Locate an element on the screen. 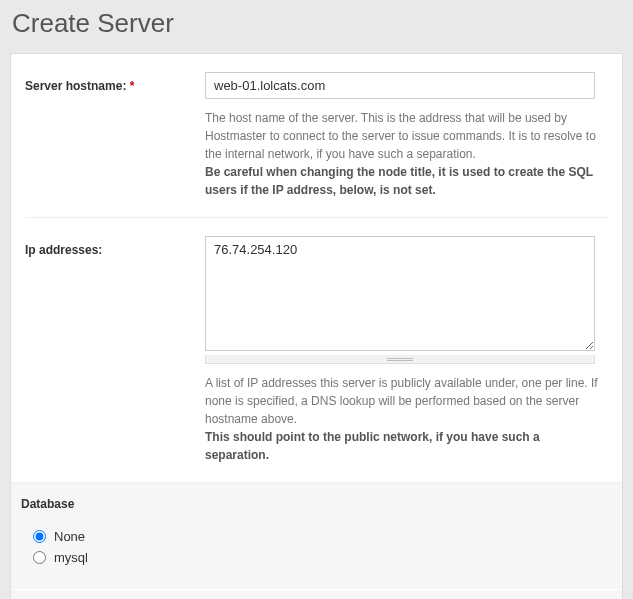  database-radio-mysql is located at coordinates (40, 558).